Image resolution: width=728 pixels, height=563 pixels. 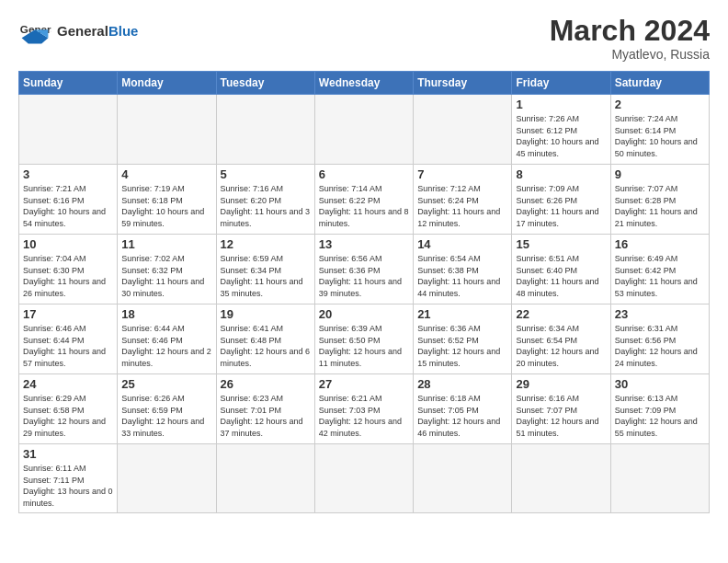 What do you see at coordinates (68, 478) in the screenshot?
I see `calendar-cell: 31Sunrise: 6:11 AM Sunset: 7:11 PM Dayli…` at bounding box center [68, 478].